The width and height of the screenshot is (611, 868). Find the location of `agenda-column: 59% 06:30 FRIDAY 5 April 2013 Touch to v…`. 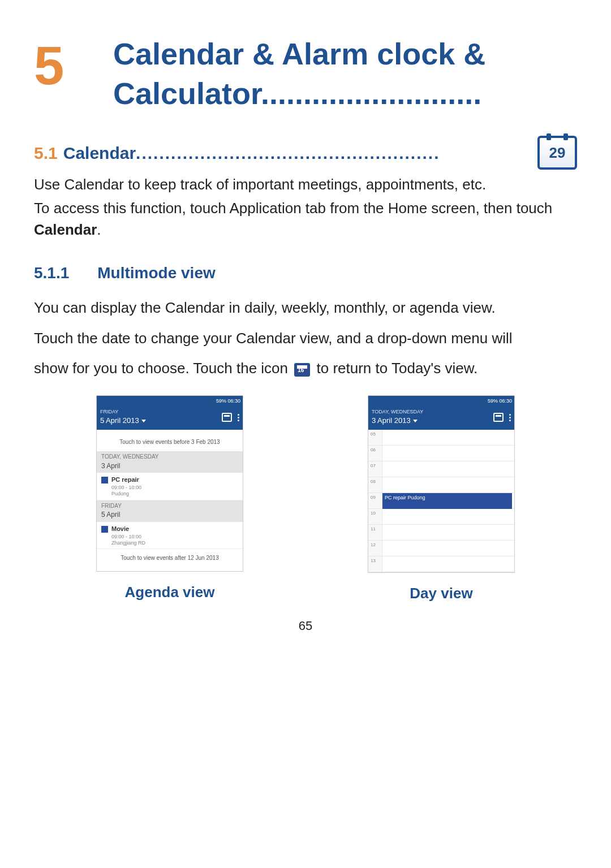

agenda-column: 59% 06:30 FRIDAY 5 April 2013 Touch to v… is located at coordinates (170, 500).